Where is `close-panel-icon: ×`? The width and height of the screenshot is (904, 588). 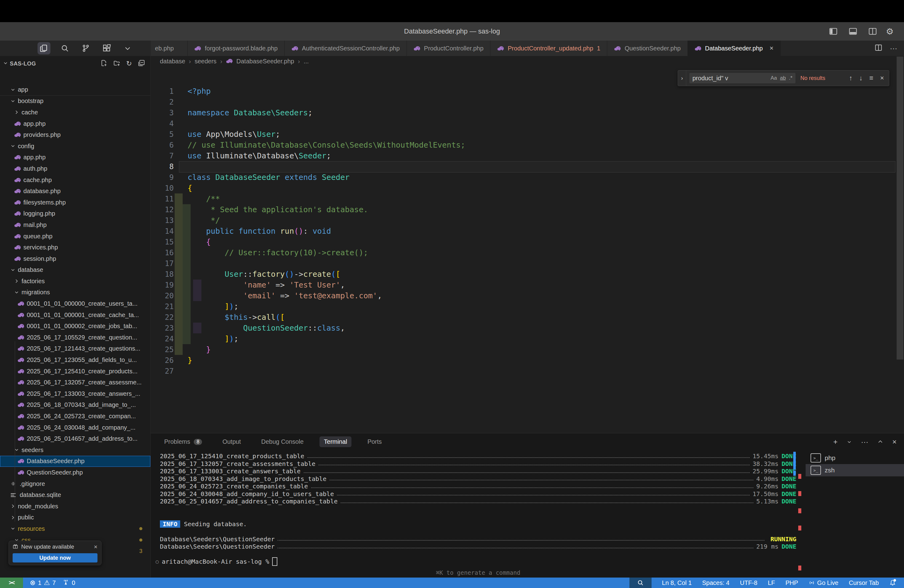
close-panel-icon: × is located at coordinates (895, 442).